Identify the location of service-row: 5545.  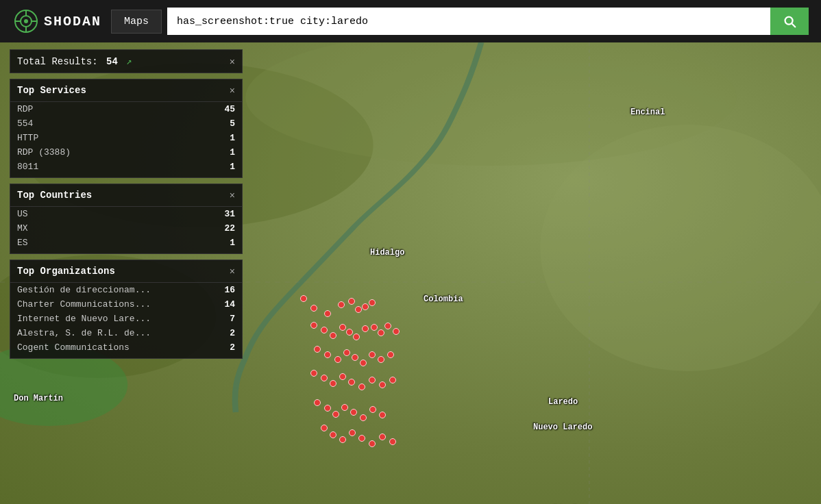
(126, 123).